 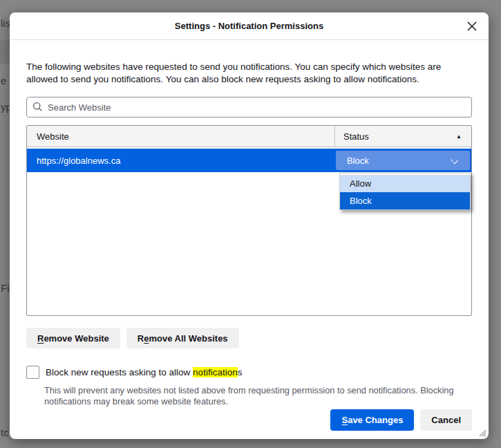 I want to click on chevron-down-icon, so click(x=455, y=160).